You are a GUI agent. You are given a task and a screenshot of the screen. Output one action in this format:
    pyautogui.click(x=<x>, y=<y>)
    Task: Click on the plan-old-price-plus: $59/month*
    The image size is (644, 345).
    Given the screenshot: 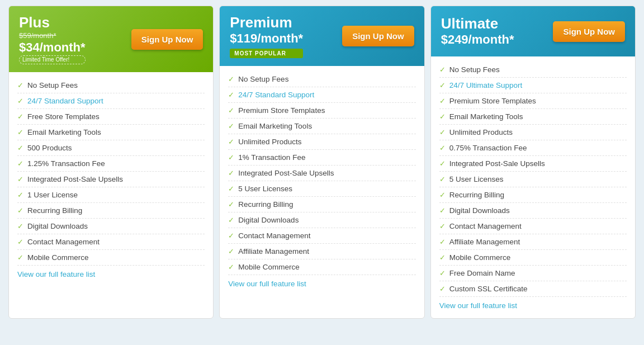 What is the action you would take?
    pyautogui.click(x=53, y=36)
    